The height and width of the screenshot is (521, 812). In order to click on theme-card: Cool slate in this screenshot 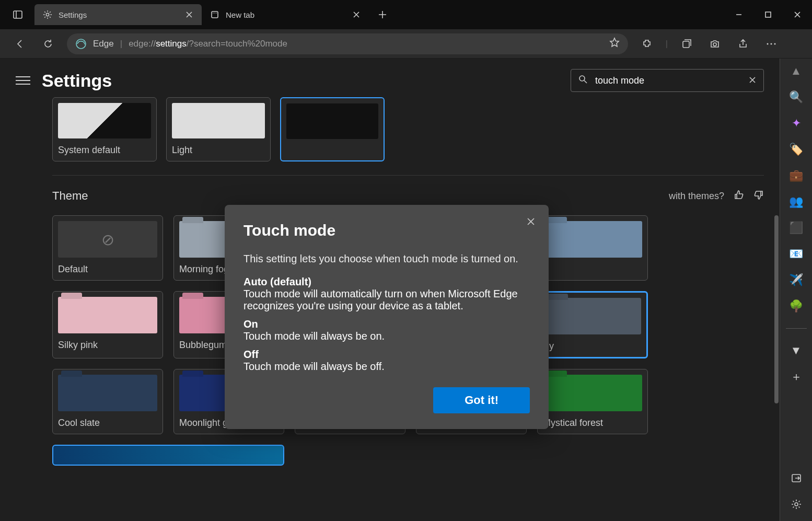, I will do `click(108, 401)`.